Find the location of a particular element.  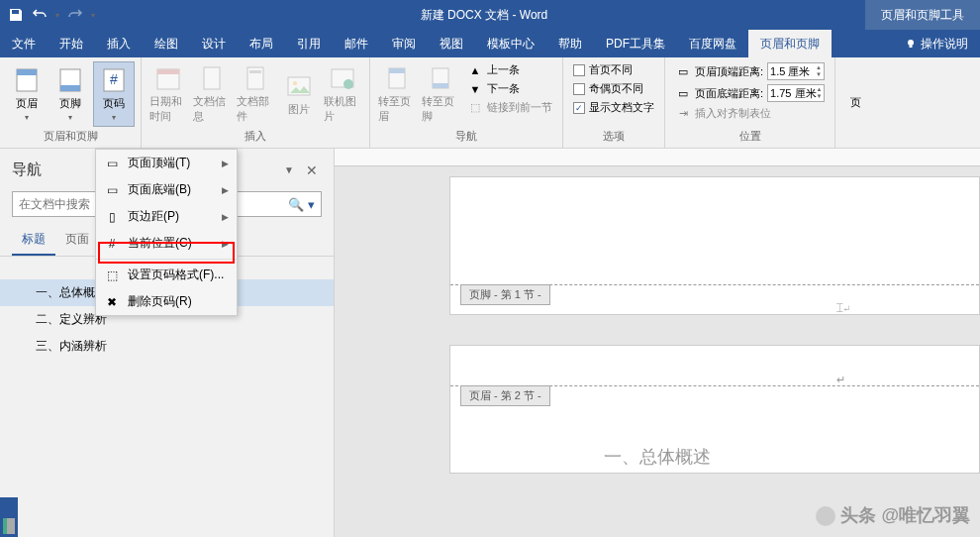

tab-mail: 邮件 is located at coordinates (356, 44).